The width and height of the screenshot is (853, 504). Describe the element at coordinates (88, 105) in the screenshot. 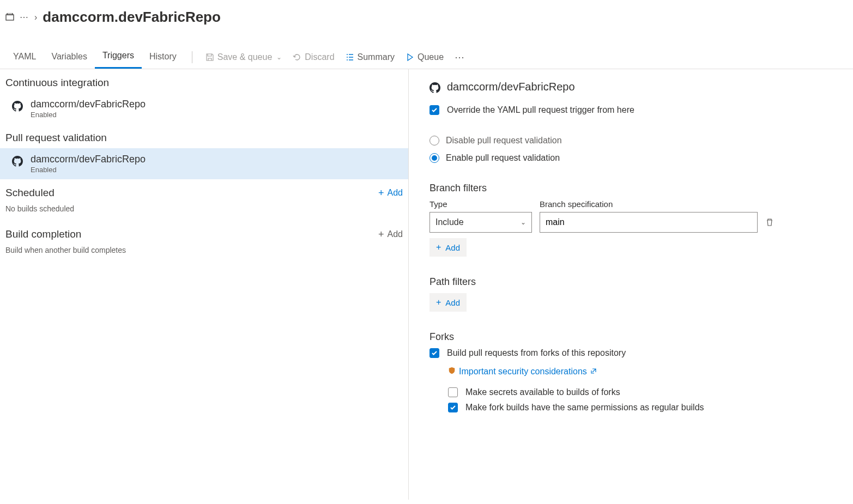

I see `ci-repo-name: damccorm/devFabricRepo` at that location.